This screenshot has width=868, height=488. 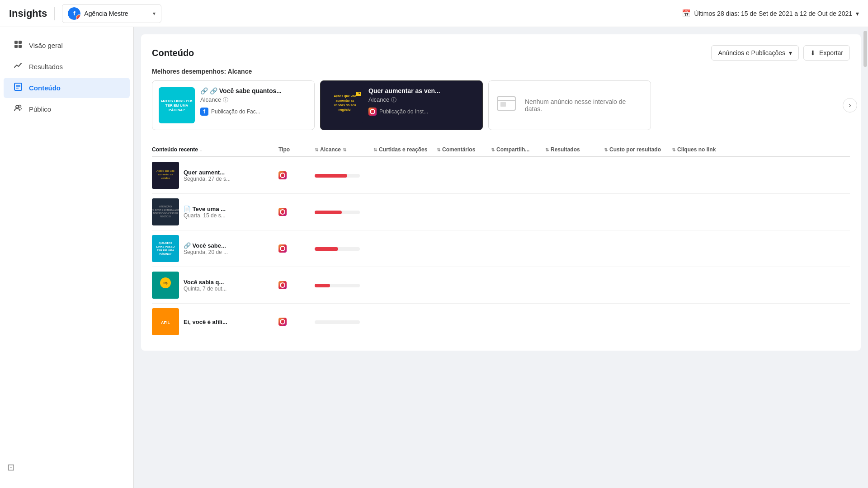 I want to click on table-row: AFIL Ei, você é afili..., so click(x=501, y=322).